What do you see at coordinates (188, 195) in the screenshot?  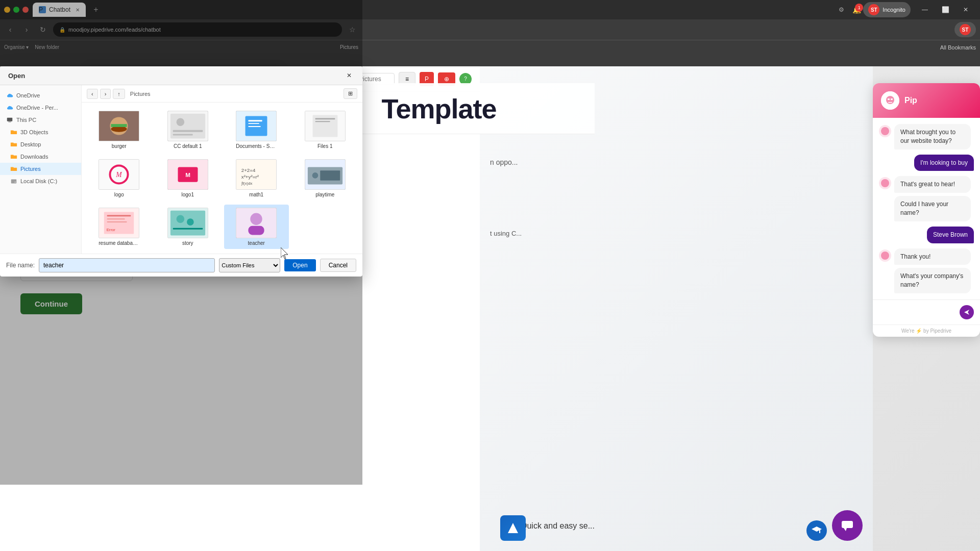 I see `file-label-logo1: logo1` at bounding box center [188, 195].